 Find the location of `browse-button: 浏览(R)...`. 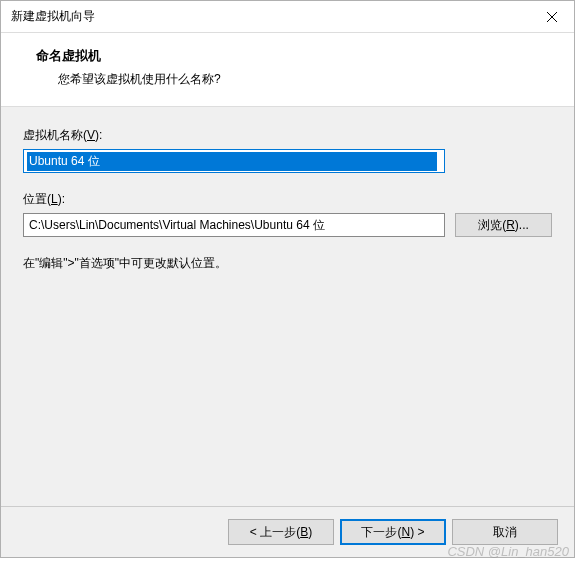

browse-button: 浏览(R)... is located at coordinates (504, 225).